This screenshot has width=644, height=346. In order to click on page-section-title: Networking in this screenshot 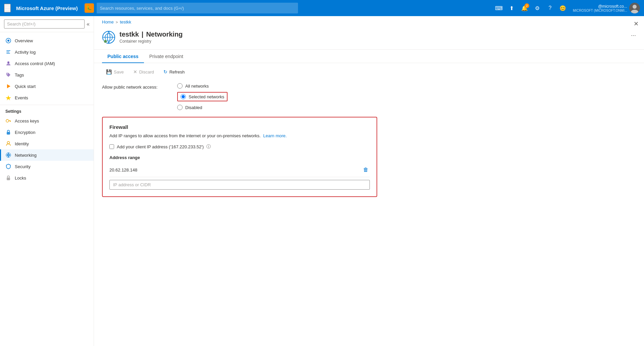, I will do `click(164, 34)`.